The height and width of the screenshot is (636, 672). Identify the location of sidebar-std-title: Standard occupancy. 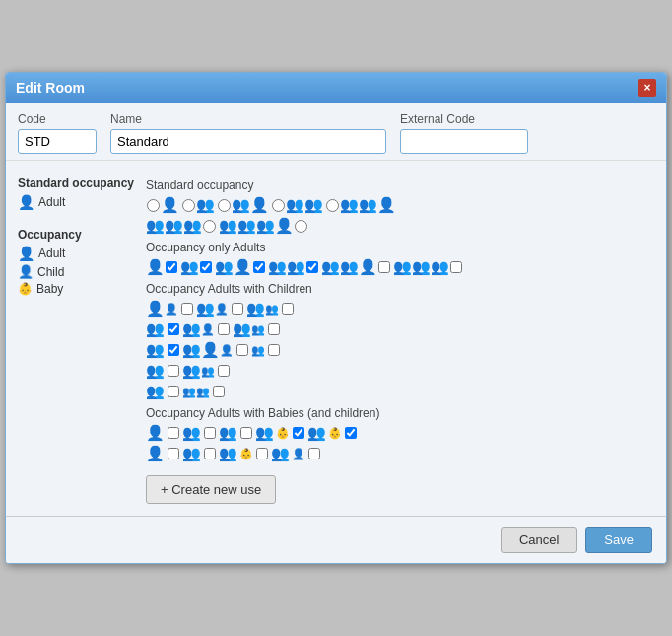
(77, 183).